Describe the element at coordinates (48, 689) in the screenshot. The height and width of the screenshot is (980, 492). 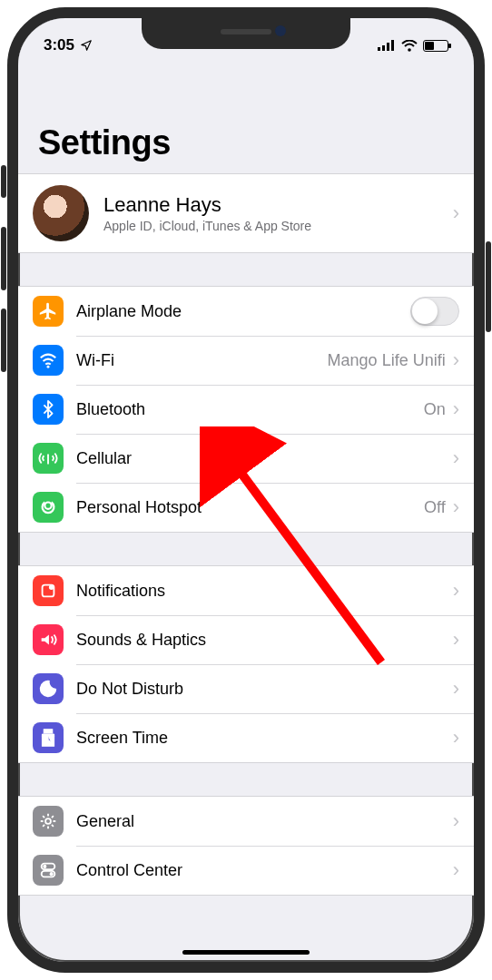
I see `dnd-icon` at that location.